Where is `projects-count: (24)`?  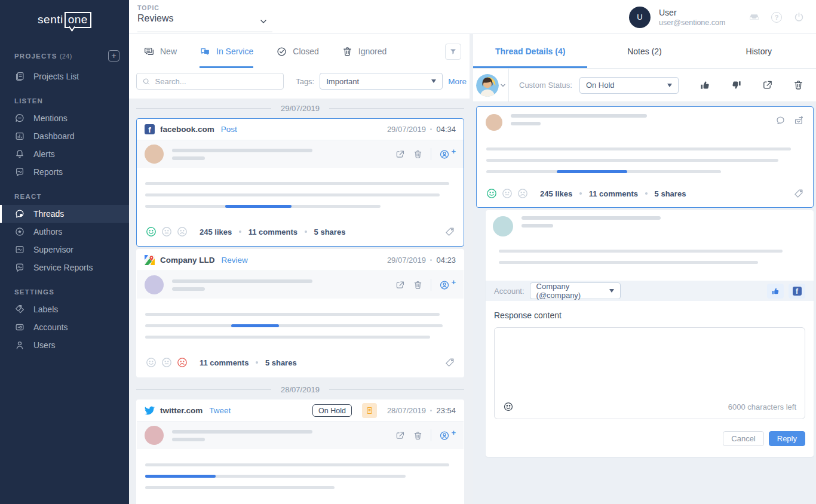
projects-count: (24) is located at coordinates (66, 56).